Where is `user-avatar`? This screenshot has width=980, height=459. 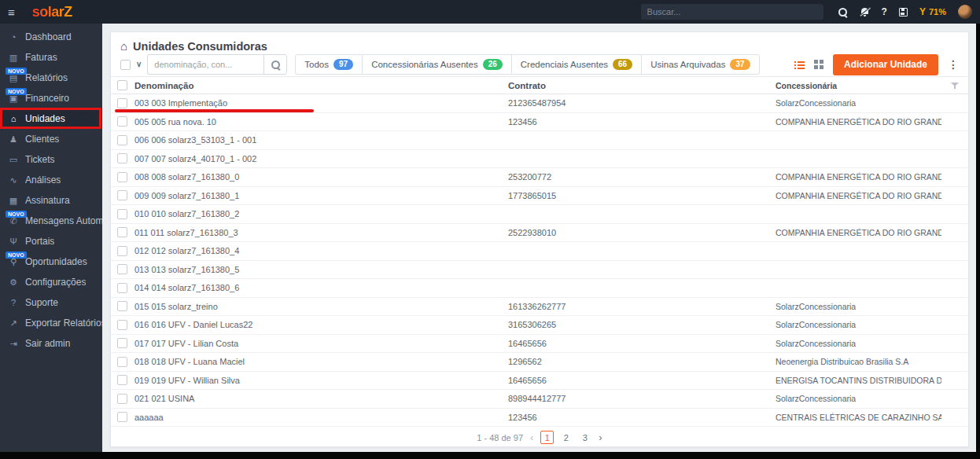
user-avatar is located at coordinates (965, 12).